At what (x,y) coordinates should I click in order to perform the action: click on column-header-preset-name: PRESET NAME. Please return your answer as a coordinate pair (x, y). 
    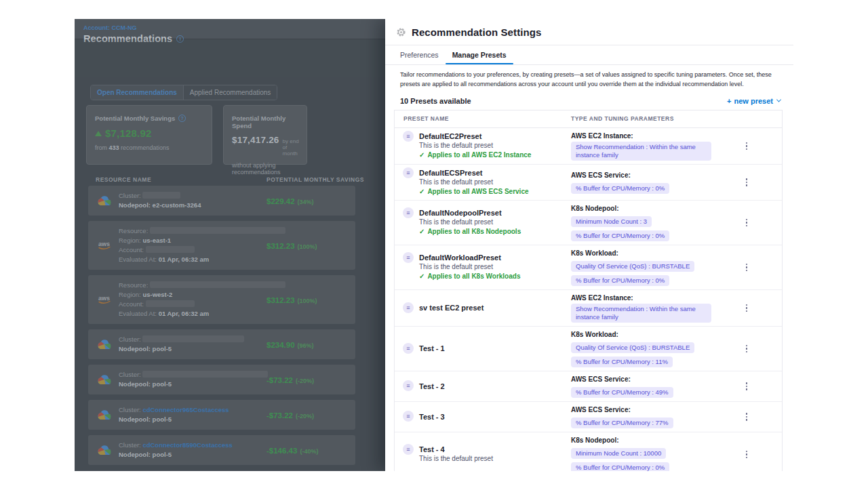
    Looking at the image, I should click on (483, 119).